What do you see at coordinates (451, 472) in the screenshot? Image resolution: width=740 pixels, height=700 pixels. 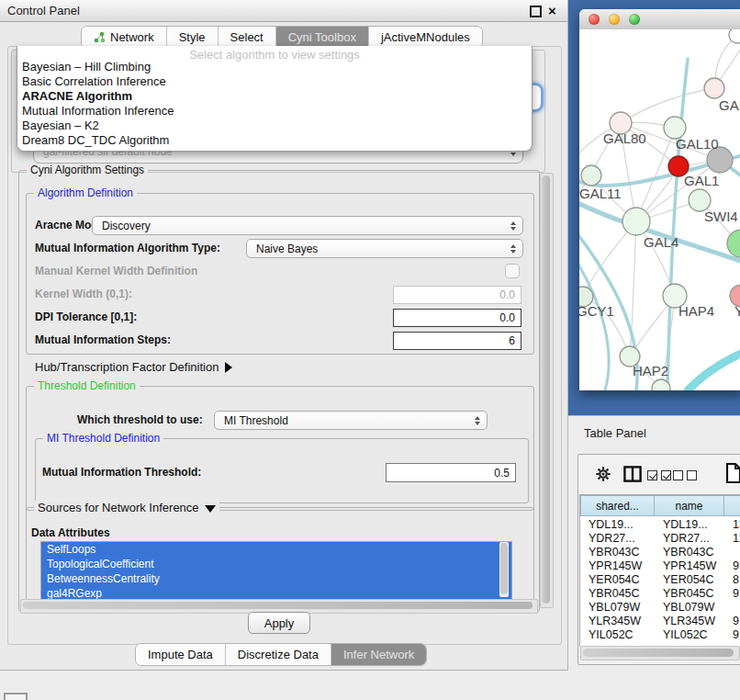 I see `mi-threshold-field: 0.5` at bounding box center [451, 472].